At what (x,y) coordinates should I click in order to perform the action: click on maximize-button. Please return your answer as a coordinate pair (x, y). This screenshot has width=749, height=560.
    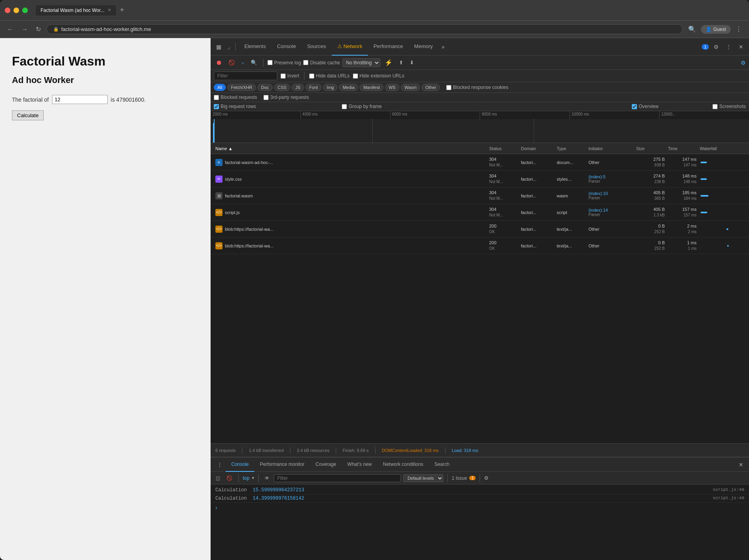
    Looking at the image, I should click on (25, 10).